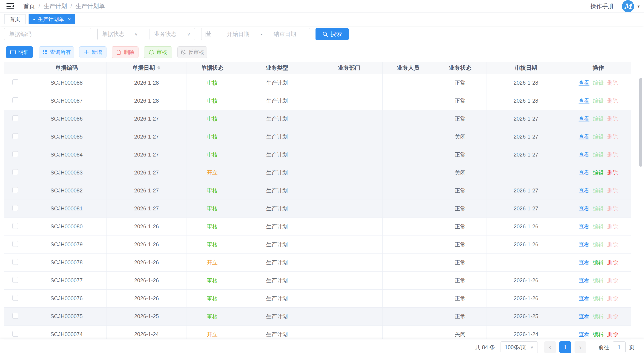  Describe the element at coordinates (350, 172) in the screenshot. I see `biz-dept-cell` at that location.